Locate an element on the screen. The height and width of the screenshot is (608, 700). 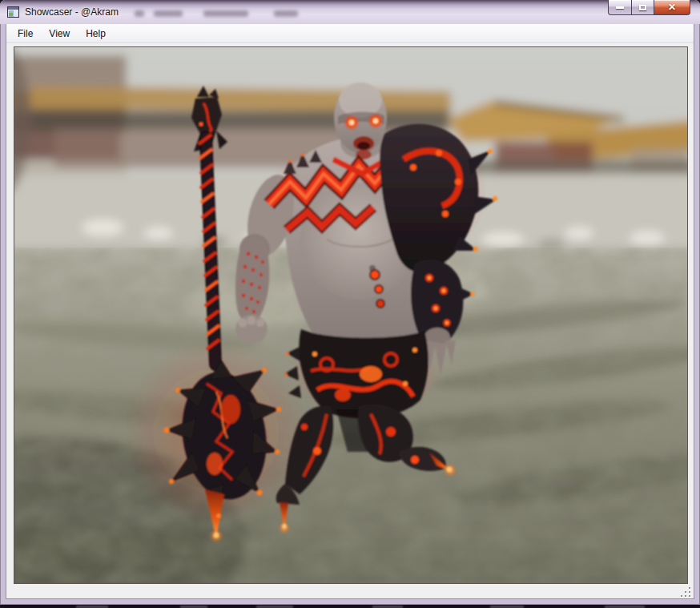
close-button: ✕ is located at coordinates (673, 8).